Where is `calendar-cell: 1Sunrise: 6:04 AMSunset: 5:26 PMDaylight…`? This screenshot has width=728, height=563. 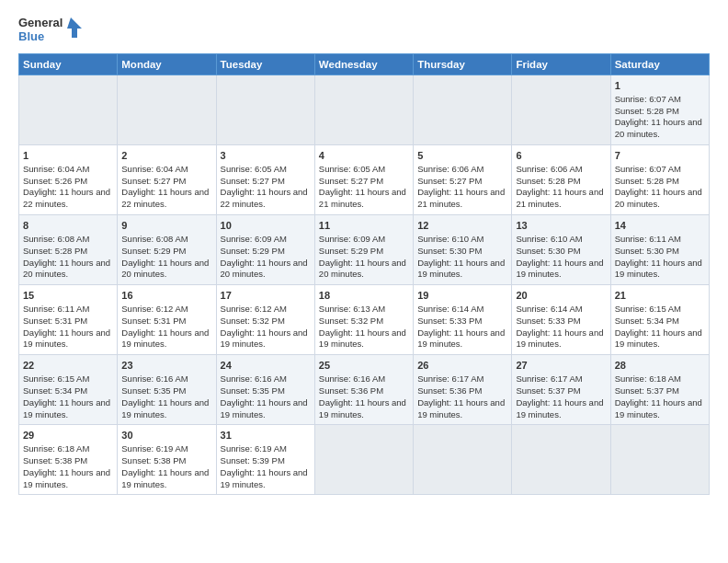 calendar-cell: 1Sunrise: 6:04 AMSunset: 5:26 PMDaylight… is located at coordinates (68, 179).